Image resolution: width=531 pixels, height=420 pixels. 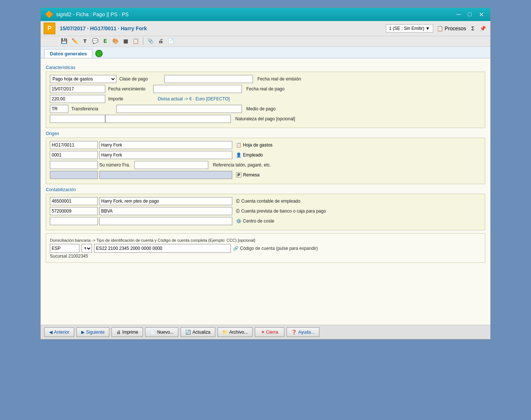 I want to click on country-input, so click(x=65, y=248).